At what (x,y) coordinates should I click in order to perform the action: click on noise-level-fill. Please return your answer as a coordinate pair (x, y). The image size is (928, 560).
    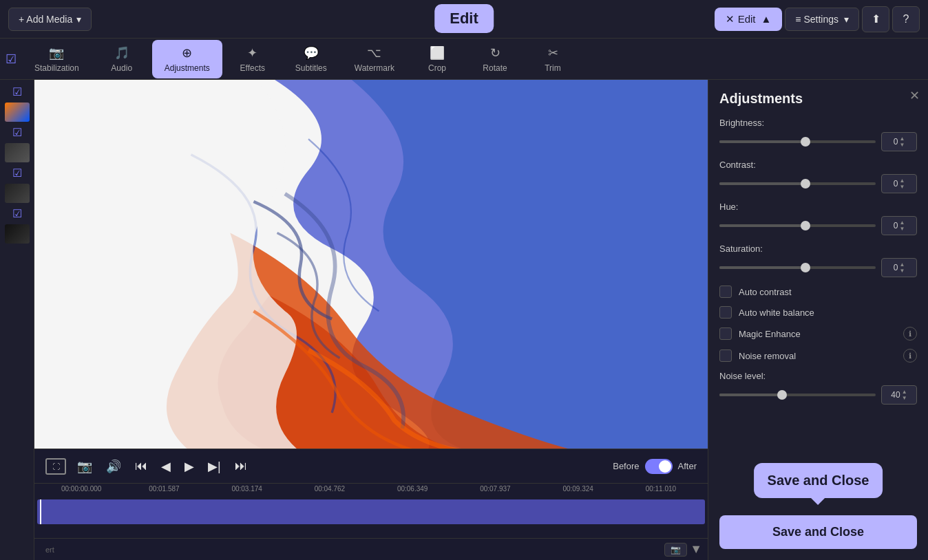
    Looking at the image, I should click on (750, 395).